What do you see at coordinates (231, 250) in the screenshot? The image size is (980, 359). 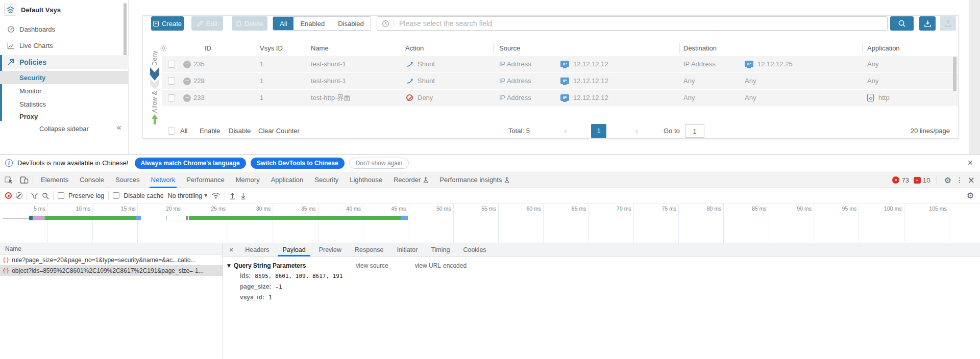 I see `close-details-icon: ×` at bounding box center [231, 250].